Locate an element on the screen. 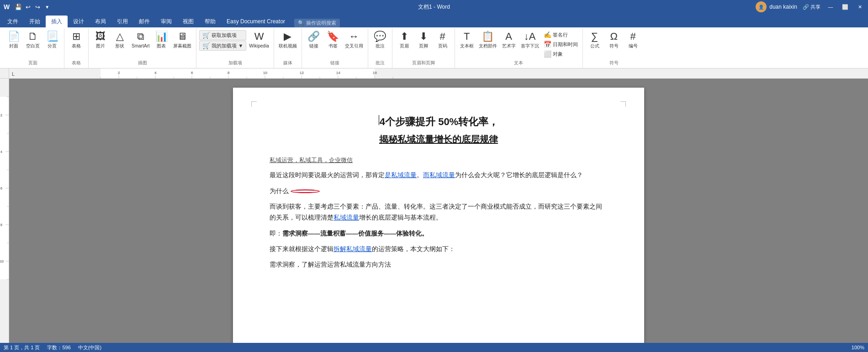  tab-file: 文件 is located at coordinates (13, 21).